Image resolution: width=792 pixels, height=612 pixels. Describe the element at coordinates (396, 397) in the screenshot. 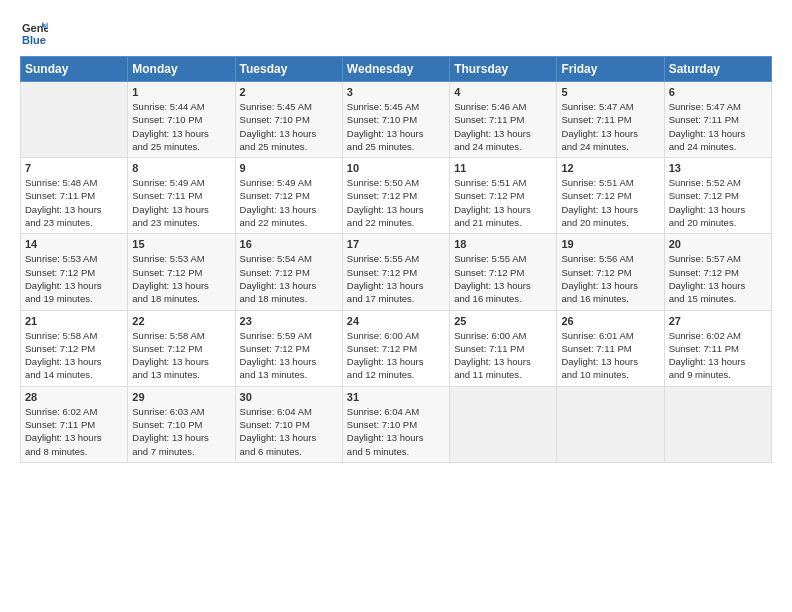

I see `day-number: 31` at that location.